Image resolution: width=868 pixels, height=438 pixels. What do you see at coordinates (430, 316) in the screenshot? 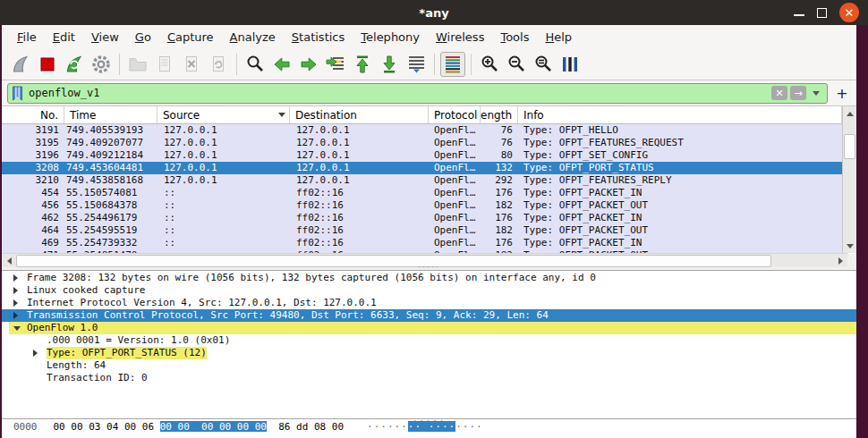
I see `detail-row: Transmission Control Protocol, Src Port:…` at bounding box center [430, 316].